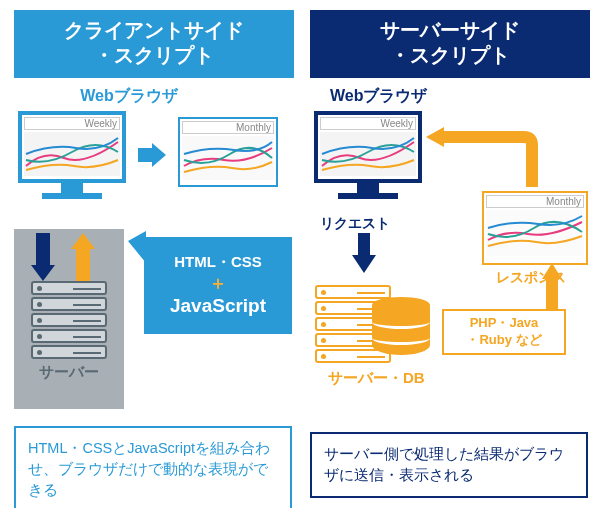 The height and width of the screenshot is (508, 600). I want to click on server-db-label: サーバー・DB, so click(376, 378).